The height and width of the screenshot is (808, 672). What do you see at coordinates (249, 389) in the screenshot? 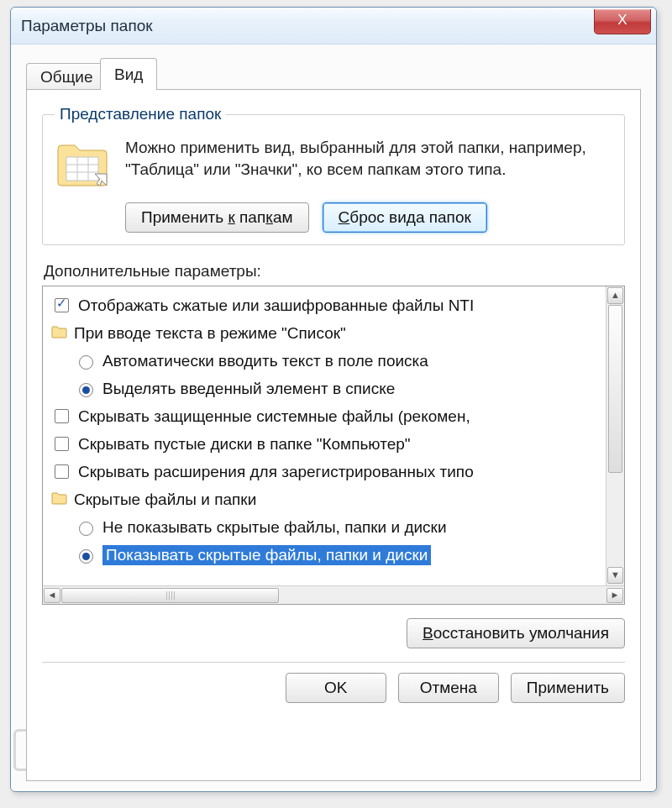
I see `tree-item-label: Выделять введенный элемент в списке` at bounding box center [249, 389].